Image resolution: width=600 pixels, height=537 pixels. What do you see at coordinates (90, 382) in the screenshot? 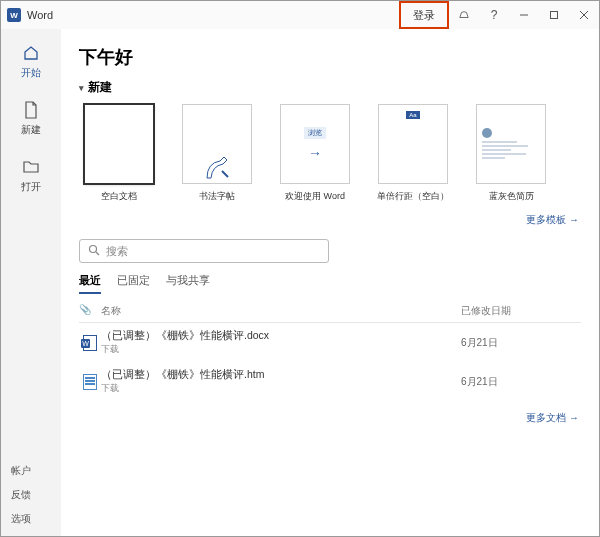
I see `htm-file-icon` at bounding box center [90, 382].